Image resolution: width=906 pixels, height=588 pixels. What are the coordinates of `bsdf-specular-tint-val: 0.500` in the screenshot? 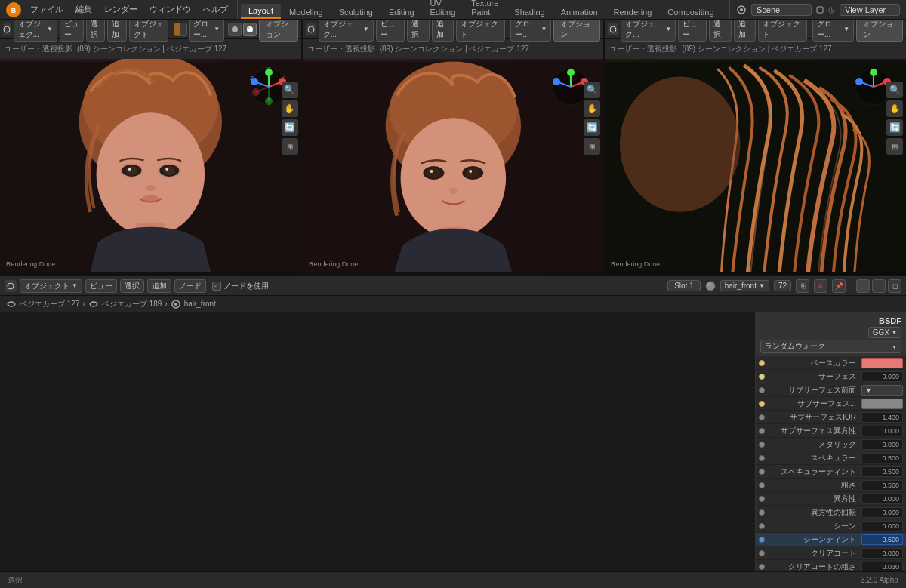 It's located at (882, 472).